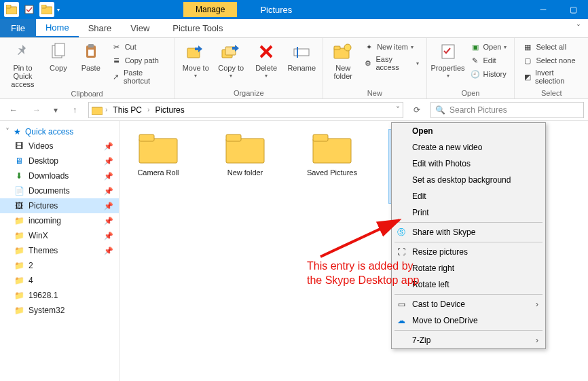 This screenshot has width=588, height=381. What do you see at coordinates (100, 29) in the screenshot?
I see `tab-share: Share` at bounding box center [100, 29].